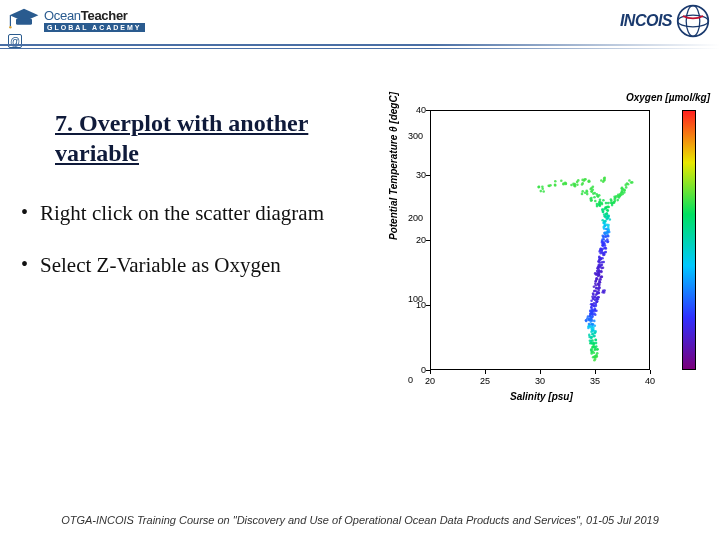 The width and height of the screenshot is (720, 540). What do you see at coordinates (198, 265) in the screenshot?
I see `list-item: Select Z-Variable as Oxygen` at bounding box center [198, 265].